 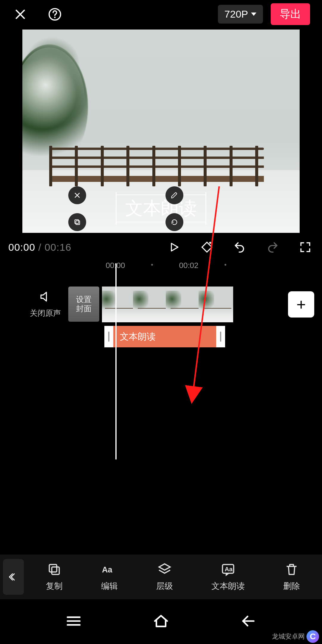 What do you see at coordinates (174, 195) in the screenshot?
I see `overlay-edit-handle` at bounding box center [174, 195].